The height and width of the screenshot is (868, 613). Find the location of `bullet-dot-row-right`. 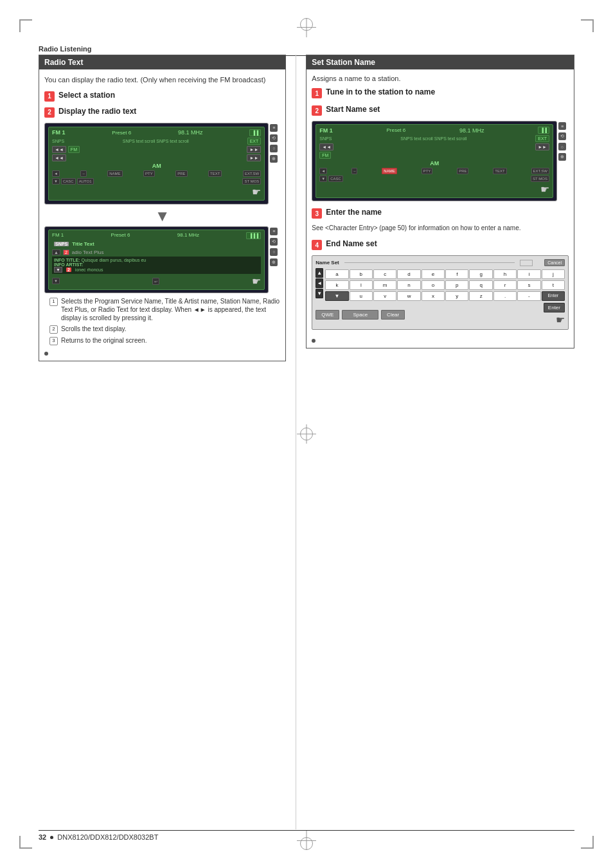

bullet-dot-row-right is located at coordinates (440, 339).